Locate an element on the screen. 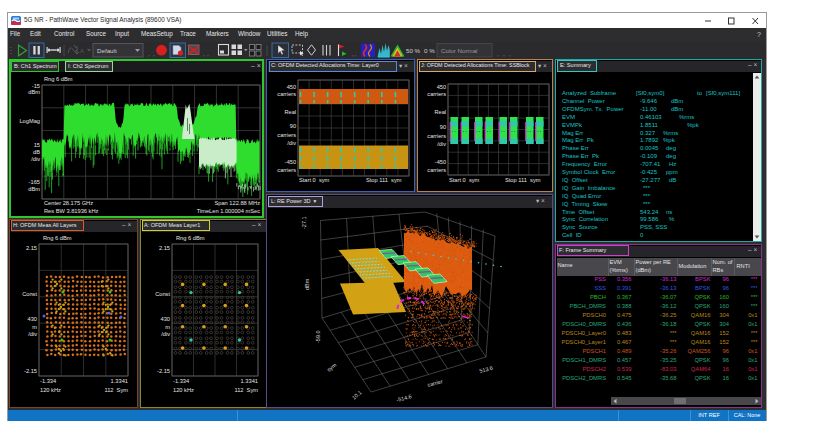 The width and height of the screenshot is (823, 431). svg-text: -59.0 is located at coordinates (318, 336).